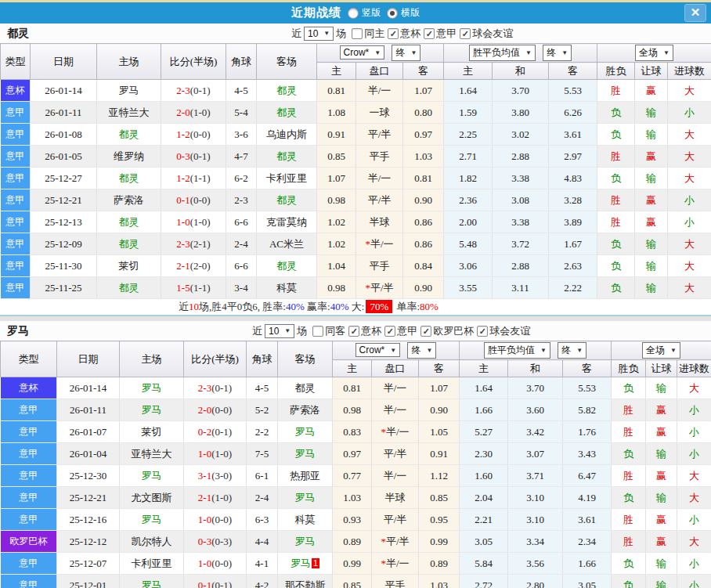 The image size is (711, 588). What do you see at coordinates (329, 331) in the screenshot?
I see `filter-checkbox: 同客` at bounding box center [329, 331].